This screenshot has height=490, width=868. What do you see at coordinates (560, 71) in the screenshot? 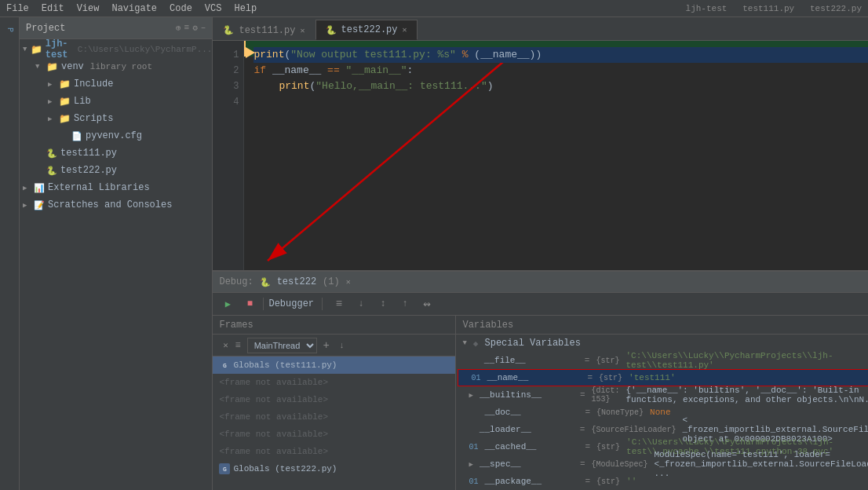
I see `code-line-2: if __name__ == "__main__":` at bounding box center [560, 71].